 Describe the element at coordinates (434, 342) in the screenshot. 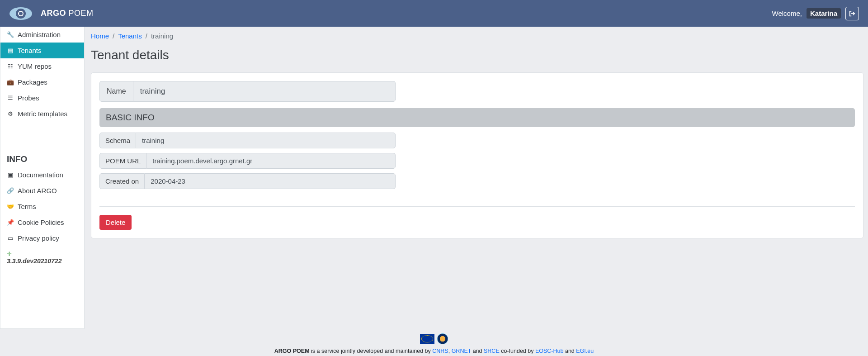

I see `footer: ARGO POEM is a service jointly developed…` at that location.